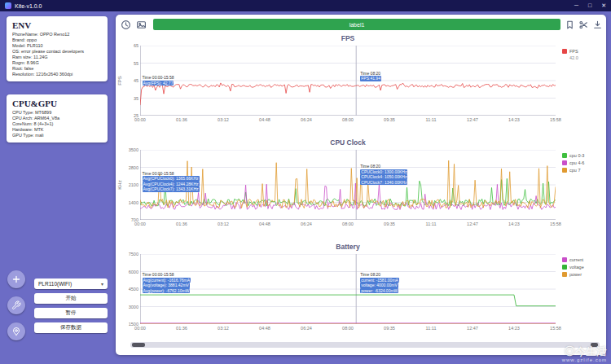 The width and height of the screenshot is (611, 364). What do you see at coordinates (71, 283) in the screenshot?
I see `device-select: PLR110(WIFI) ▾` at bounding box center [71, 283].